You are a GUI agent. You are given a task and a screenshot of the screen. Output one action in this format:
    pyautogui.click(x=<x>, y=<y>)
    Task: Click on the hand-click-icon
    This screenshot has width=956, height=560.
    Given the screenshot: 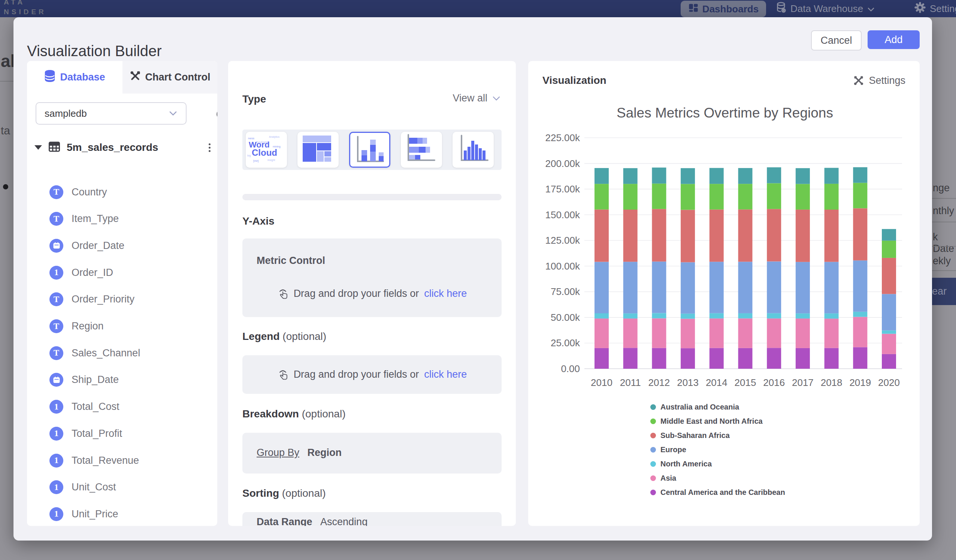 What is the action you would take?
    pyautogui.click(x=283, y=293)
    